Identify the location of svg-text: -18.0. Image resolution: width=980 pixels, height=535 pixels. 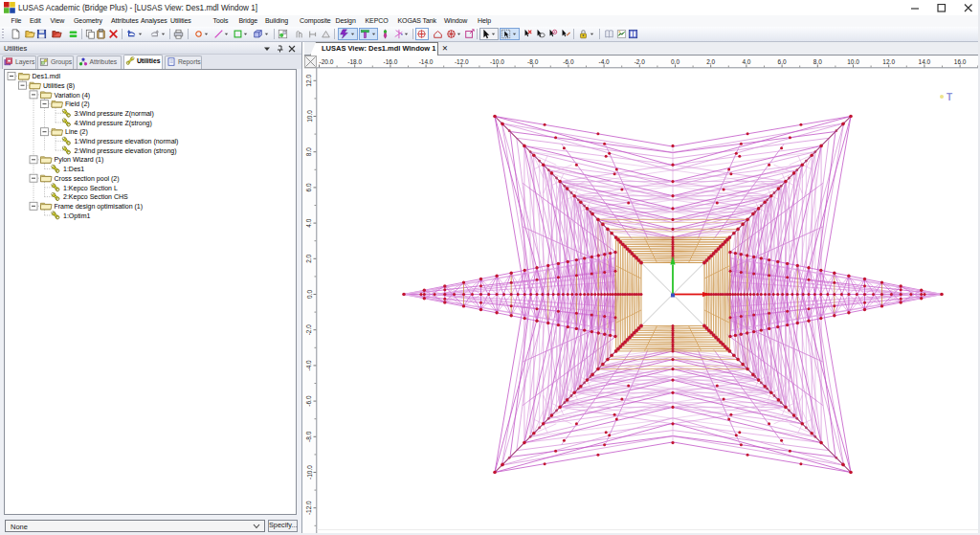
(354, 61).